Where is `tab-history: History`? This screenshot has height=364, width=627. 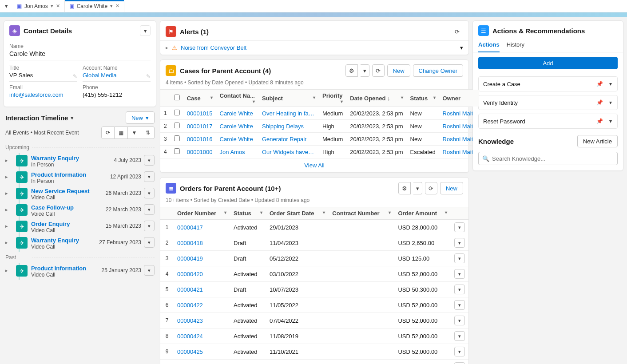 tab-history: History is located at coordinates (516, 45).